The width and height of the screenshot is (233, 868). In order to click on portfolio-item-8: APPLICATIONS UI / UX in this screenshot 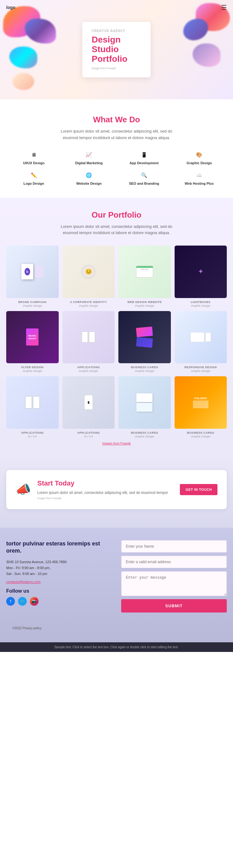, I will do `click(32, 407)`.